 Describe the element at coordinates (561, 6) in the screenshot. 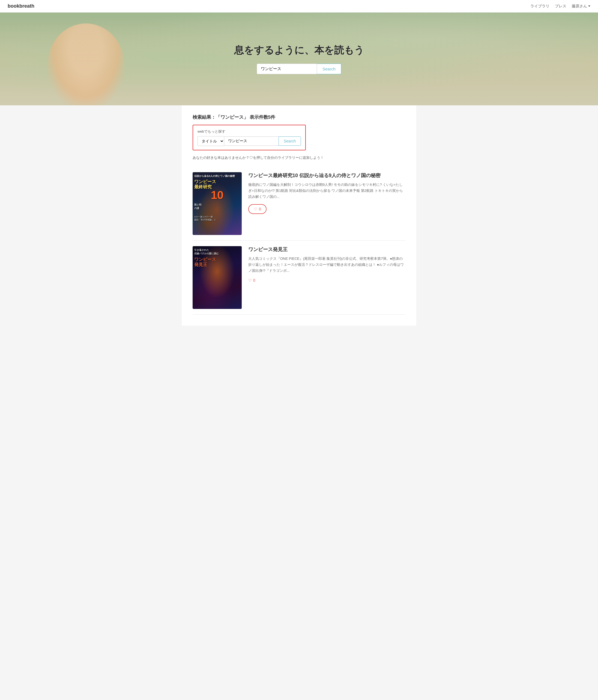

I see `nav-press: プレス` at that location.